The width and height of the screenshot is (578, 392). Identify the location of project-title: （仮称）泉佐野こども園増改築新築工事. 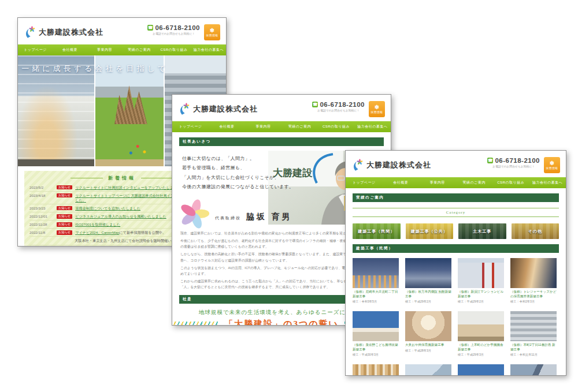
(376, 348).